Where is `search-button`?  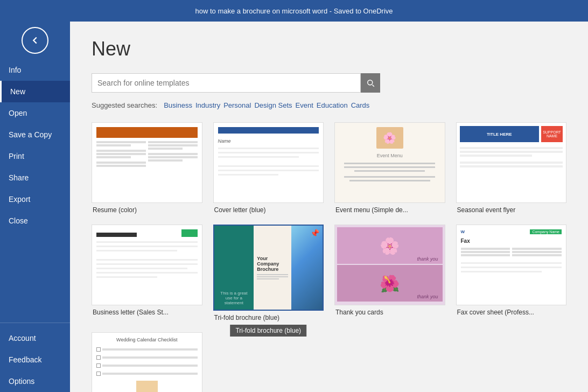 search-button is located at coordinates (370, 83).